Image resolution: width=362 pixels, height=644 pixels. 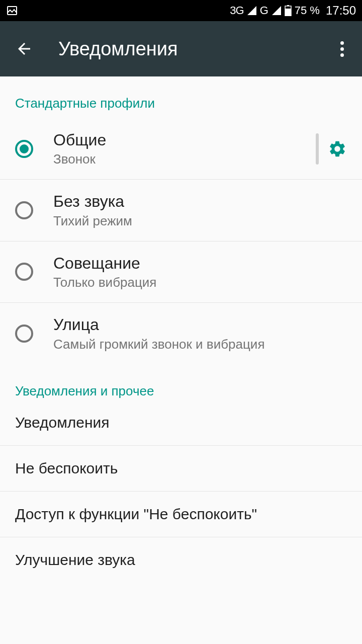 I want to click on section-header-profiles: Стандартные профили, so click(x=181, y=98).